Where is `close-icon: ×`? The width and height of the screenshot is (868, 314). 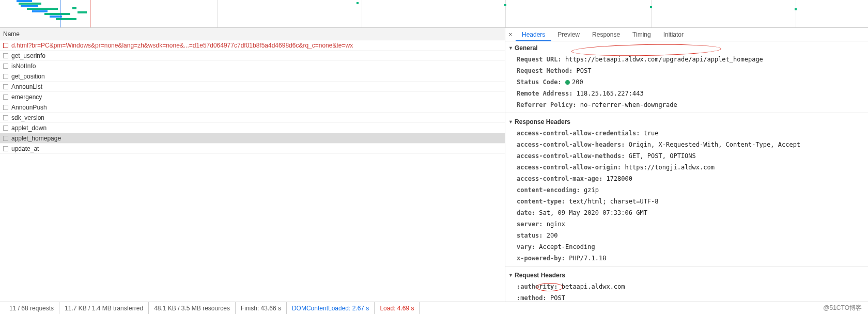
close-icon: × is located at coordinates (510, 35).